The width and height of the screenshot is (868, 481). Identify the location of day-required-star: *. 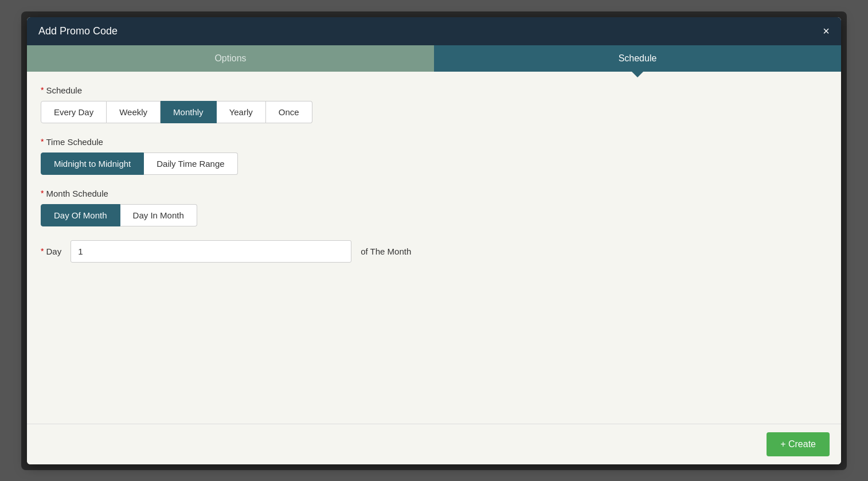
(42, 251).